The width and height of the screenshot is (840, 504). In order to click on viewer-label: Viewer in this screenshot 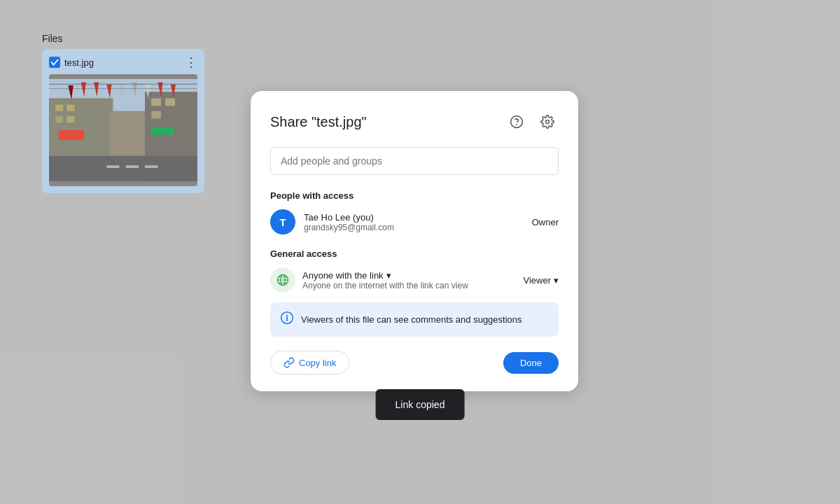, I will do `click(537, 280)`.